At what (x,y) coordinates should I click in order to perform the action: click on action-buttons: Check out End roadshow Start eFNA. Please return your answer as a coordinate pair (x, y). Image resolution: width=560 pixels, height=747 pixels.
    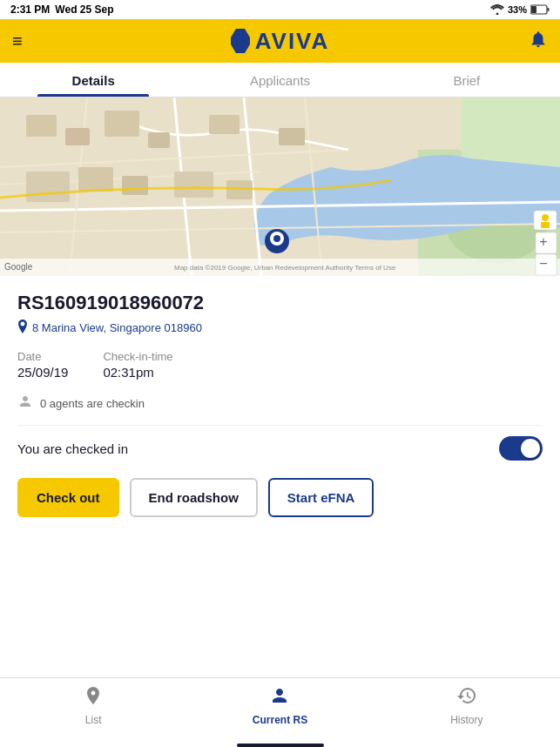
    Looking at the image, I should click on (280, 498).